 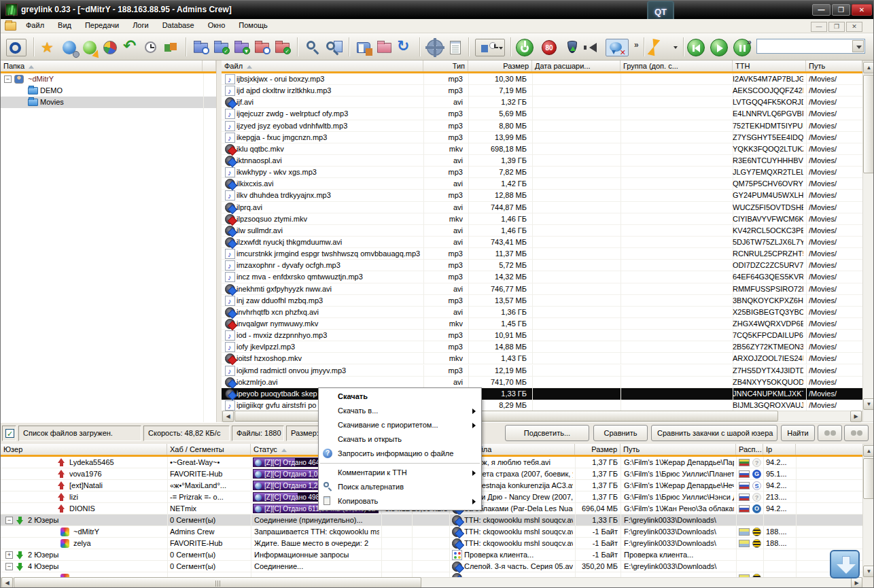 What do you see at coordinates (819, 27) in the screenshot?
I see `mdi-minimize-button: —` at bounding box center [819, 27].